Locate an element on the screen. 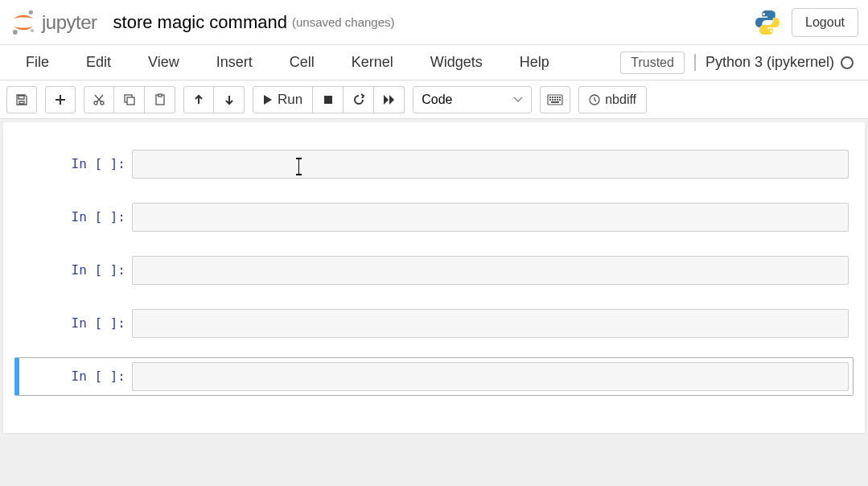 The width and height of the screenshot is (868, 486). move-cell-down-button is located at coordinates (229, 100).